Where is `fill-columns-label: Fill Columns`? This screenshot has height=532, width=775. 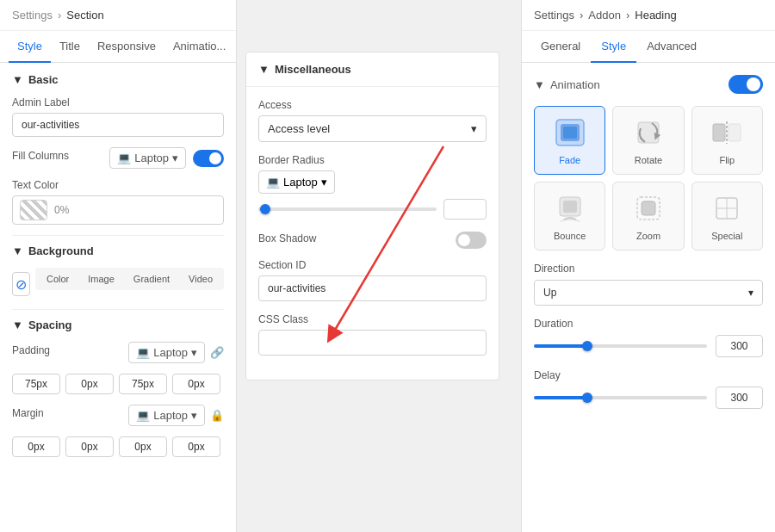 fill-columns-label: Fill Columns is located at coordinates (40, 156).